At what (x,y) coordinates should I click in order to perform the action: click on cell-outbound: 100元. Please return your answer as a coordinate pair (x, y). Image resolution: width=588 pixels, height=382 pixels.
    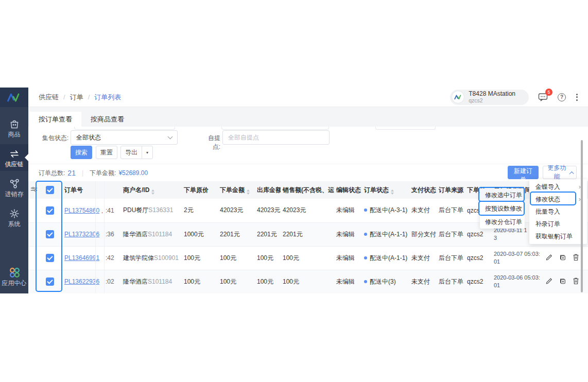
    Looking at the image, I should click on (268, 258).